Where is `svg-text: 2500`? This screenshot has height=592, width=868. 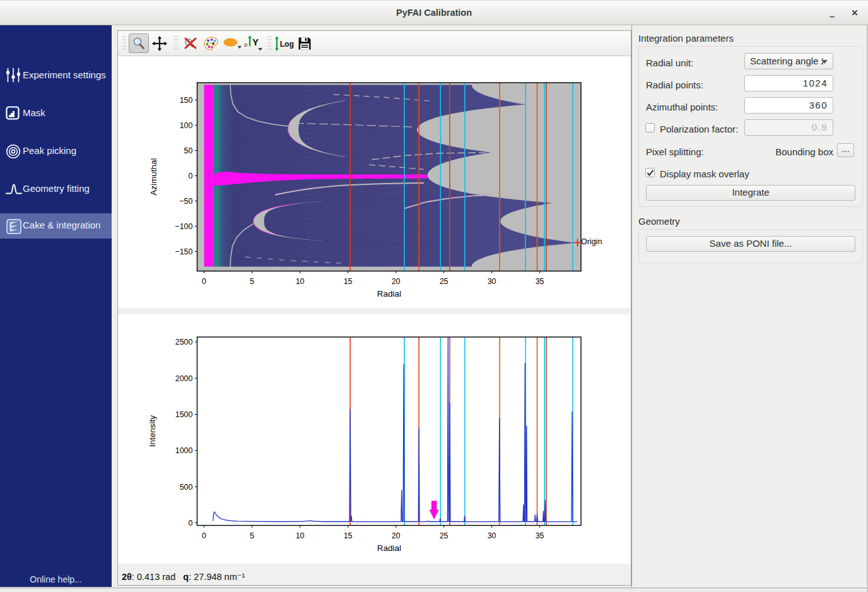 svg-text: 2500 is located at coordinates (184, 342).